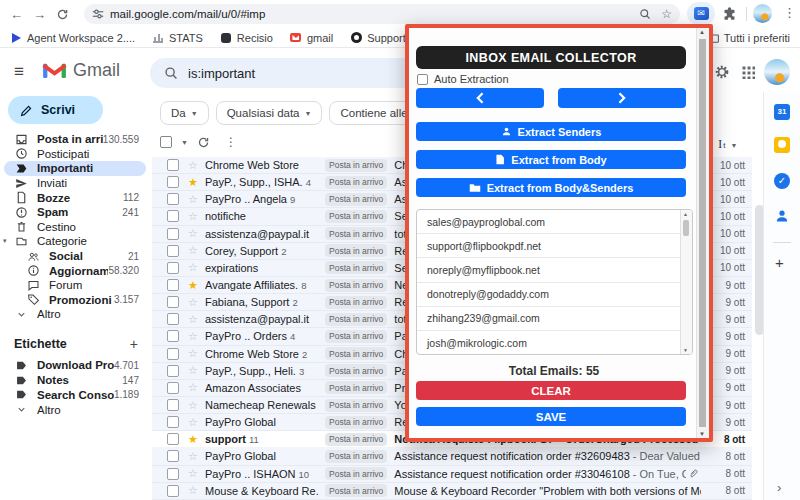  What do you see at coordinates (76, 286) in the screenshot?
I see `sidebar-item-forums: Forum` at bounding box center [76, 286].